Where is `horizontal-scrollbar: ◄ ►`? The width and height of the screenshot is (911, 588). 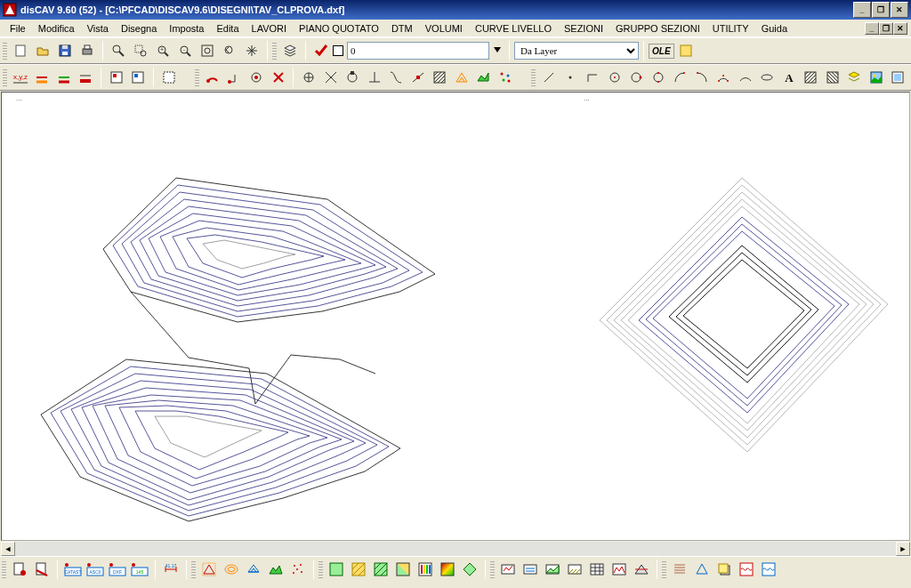
horizontal-scrollbar: ◄ ► is located at coordinates (456, 549).